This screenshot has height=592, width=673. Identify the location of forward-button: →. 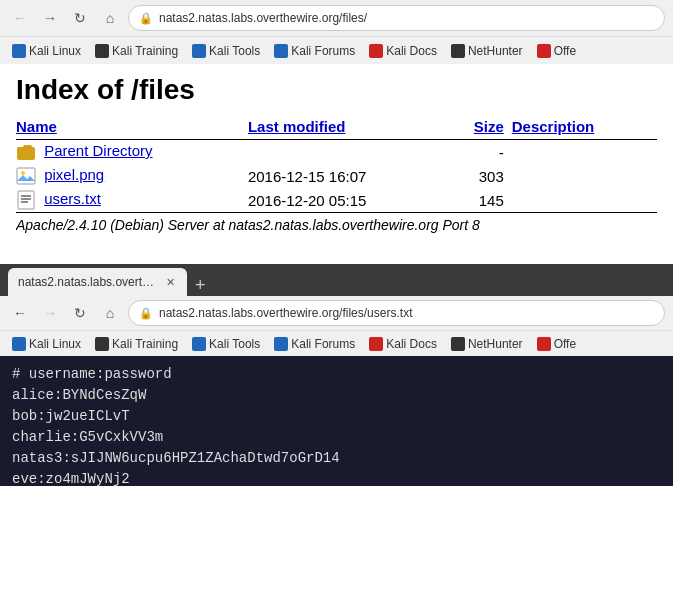
(50, 18).